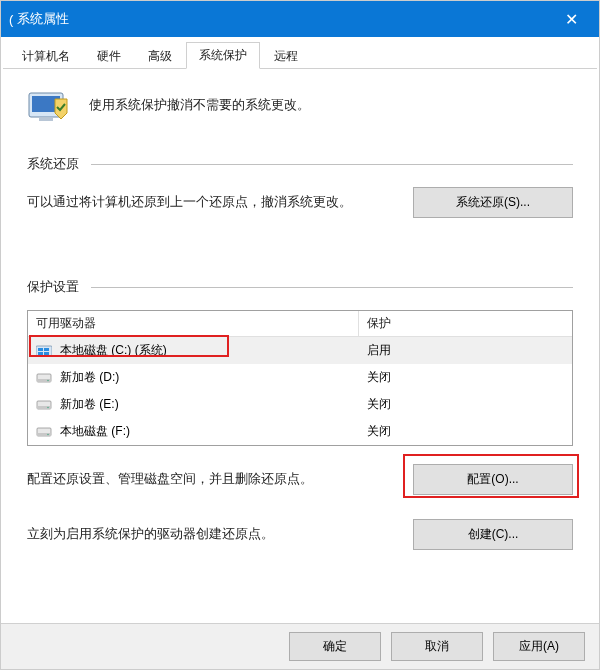  I want to click on restore-description: 可以通过将计算机还原到上一个还原点，撤消系统更改。, so click(220, 202).